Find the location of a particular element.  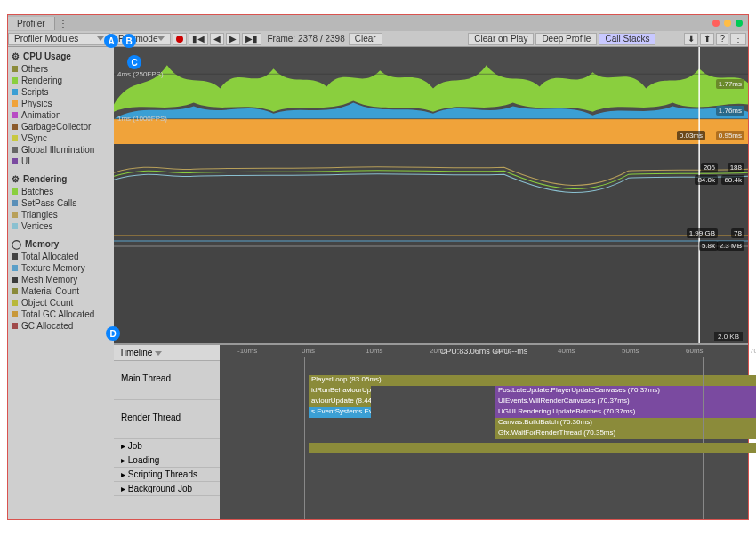

mem-tex-value: 5.8k is located at coordinates (708, 245).